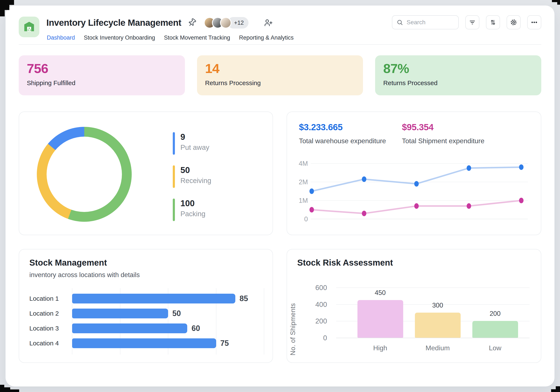 The width and height of the screenshot is (560, 392). What do you see at coordinates (534, 22) in the screenshot?
I see `more-horizontal-icon` at bounding box center [534, 22].